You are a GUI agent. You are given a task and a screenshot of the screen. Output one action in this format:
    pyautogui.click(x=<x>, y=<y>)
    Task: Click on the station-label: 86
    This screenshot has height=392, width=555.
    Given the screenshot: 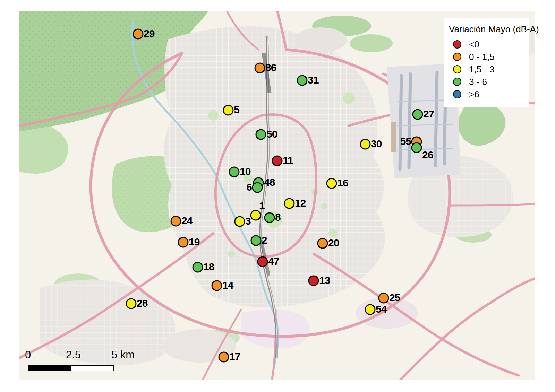 What is the action you would take?
    pyautogui.click(x=271, y=68)
    